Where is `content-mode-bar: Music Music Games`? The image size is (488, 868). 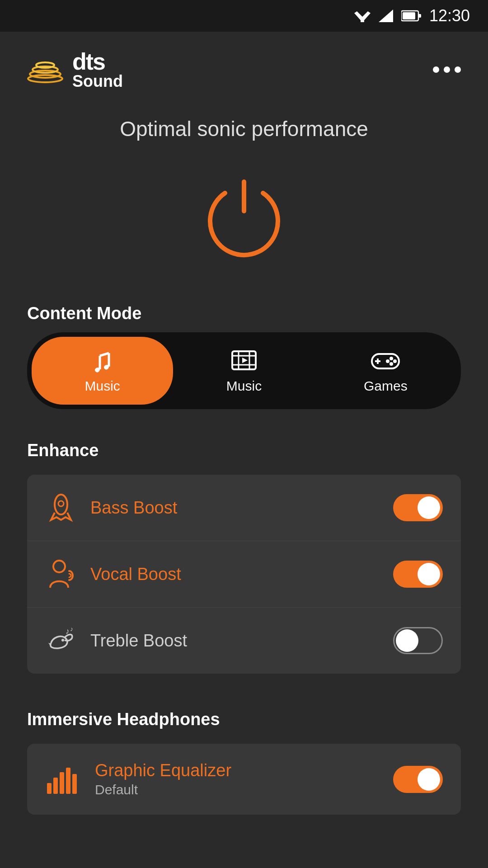 content-mode-bar: Music Music Games is located at coordinates (244, 371).